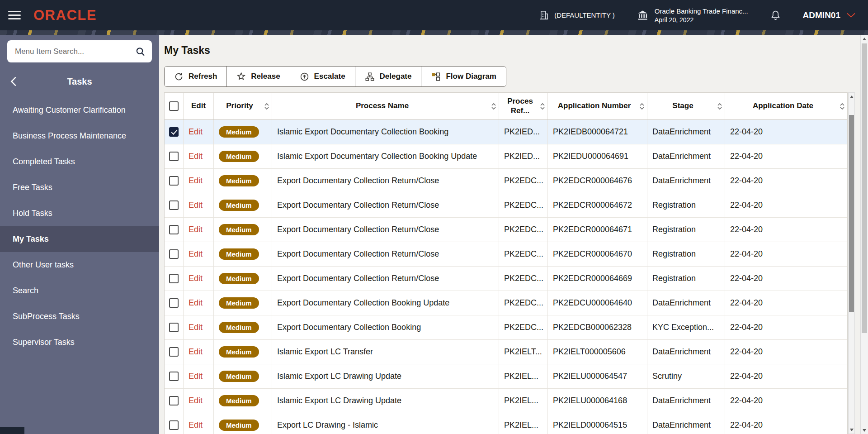 The width and height of the screenshot is (868, 434). I want to click on sidebar-item: Free Tasks, so click(80, 187).